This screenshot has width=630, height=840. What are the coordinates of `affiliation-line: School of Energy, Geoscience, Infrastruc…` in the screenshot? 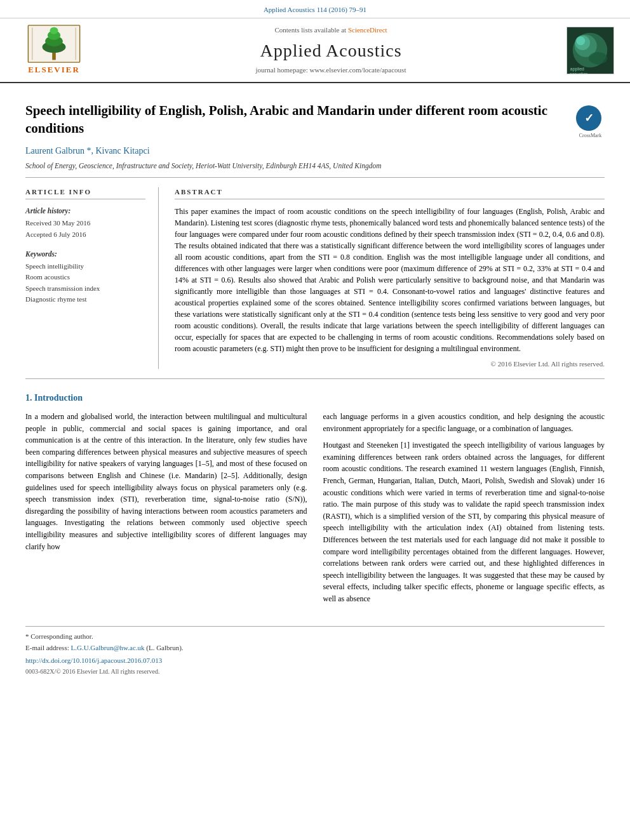 It's located at (297, 166).